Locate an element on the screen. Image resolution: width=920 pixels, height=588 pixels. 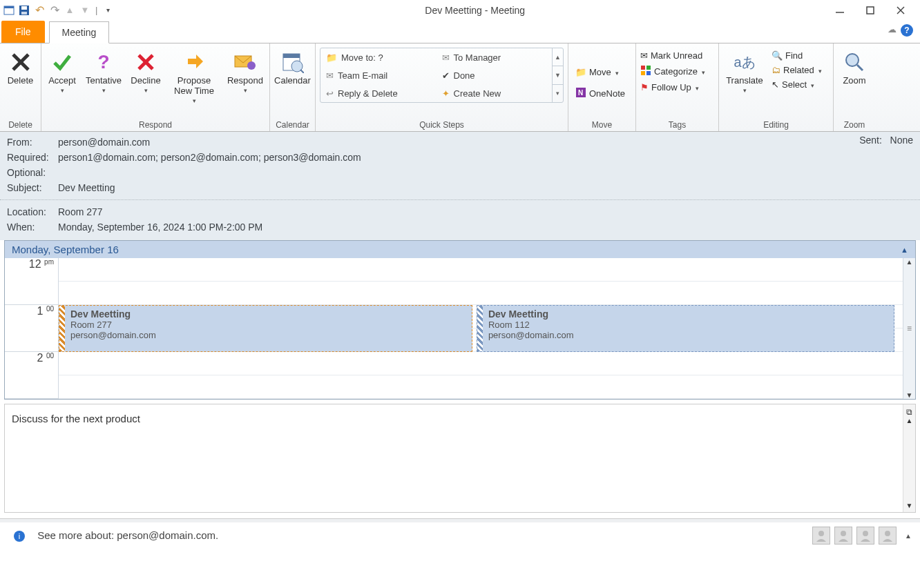
calendar-scroll-down: ▼ is located at coordinates (910, 395).